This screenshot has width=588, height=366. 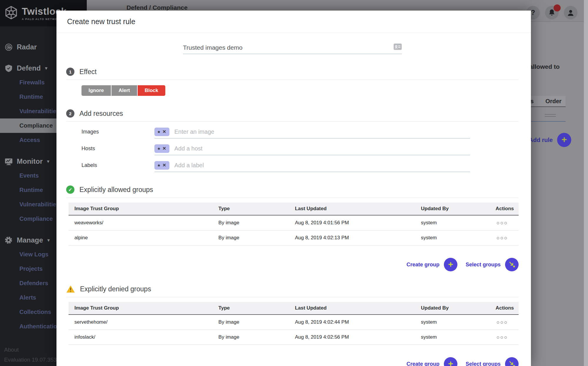 What do you see at coordinates (286, 48) in the screenshot?
I see `rule-name-input` at bounding box center [286, 48].